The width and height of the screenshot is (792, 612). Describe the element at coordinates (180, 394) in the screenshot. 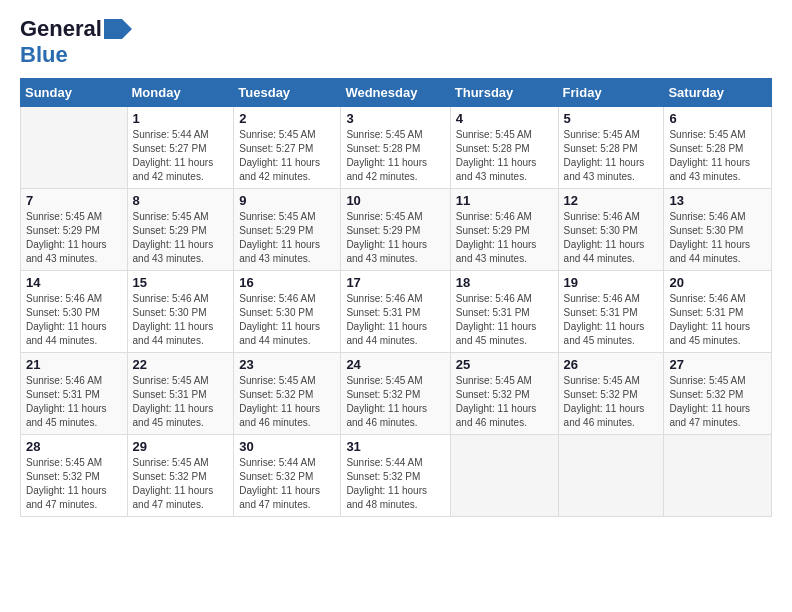

I see `calendar-cell: 22 Sunrise: 5:45 AM Sunset: 5:31 PM Dayl…` at that location.